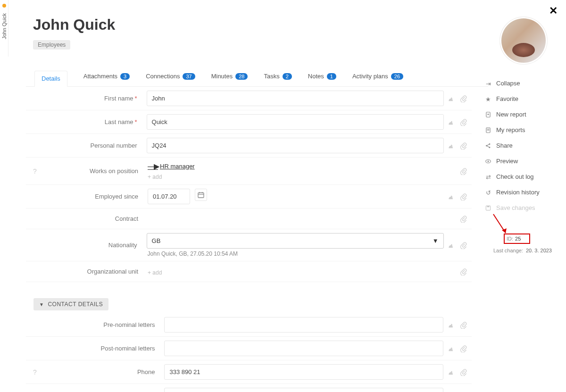 Image resolution: width=566 pixels, height=392 pixels. What do you see at coordinates (488, 161) in the screenshot?
I see `eye-icon` at bounding box center [488, 161].